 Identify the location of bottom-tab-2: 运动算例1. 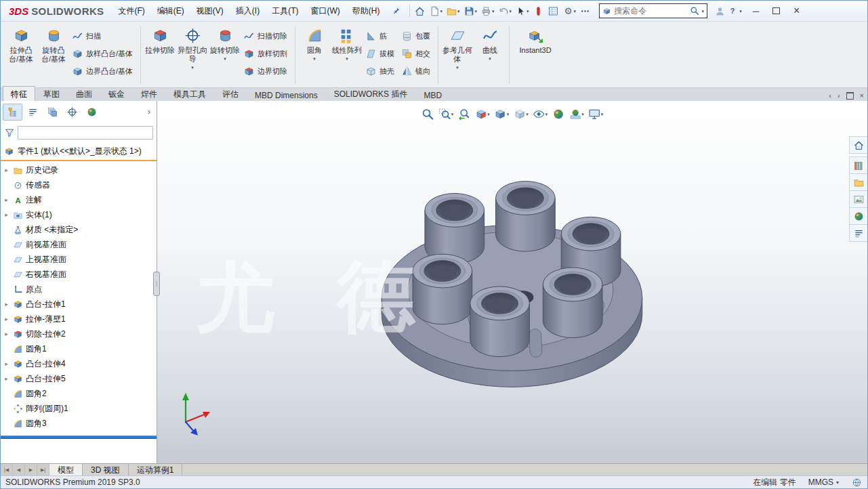
(156, 470).